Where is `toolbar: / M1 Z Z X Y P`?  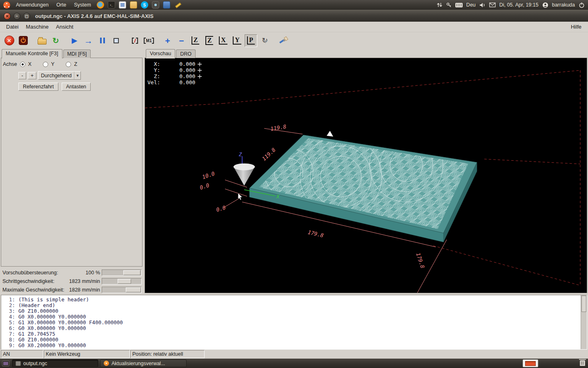
toolbar: / M1 Z Z X Y P is located at coordinates (294, 40).